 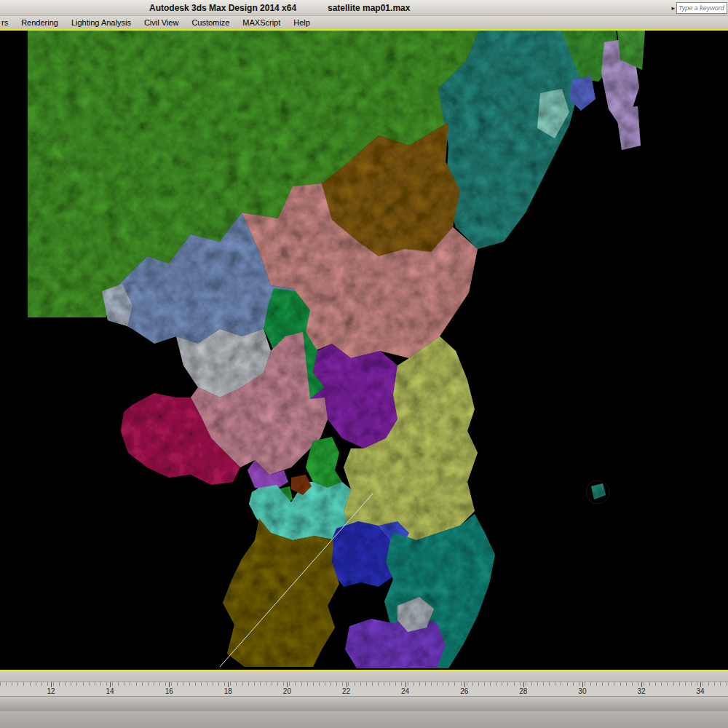 What do you see at coordinates (51, 692) in the screenshot?
I see `ruler-label-12: 12` at bounding box center [51, 692].